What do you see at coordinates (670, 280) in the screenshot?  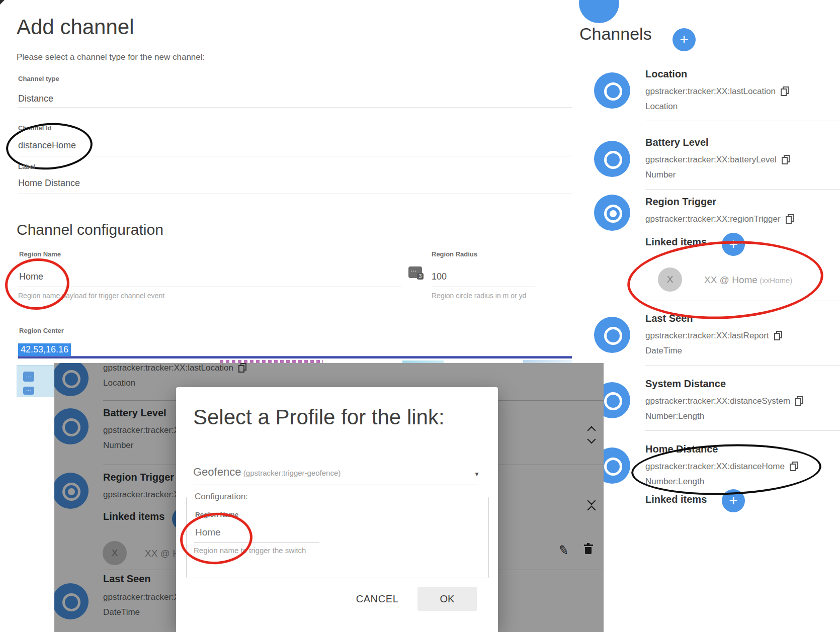 I see `linked-item-avatar: X` at bounding box center [670, 280].